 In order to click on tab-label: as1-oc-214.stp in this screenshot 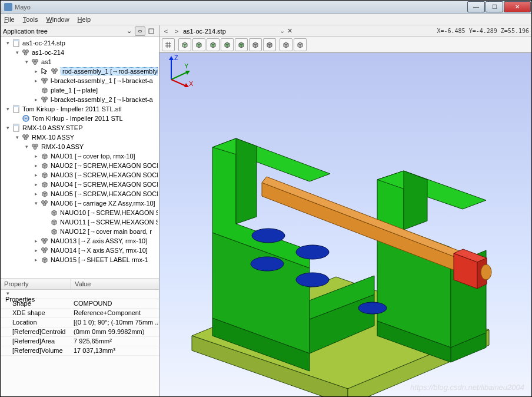, I will do `click(230, 31)`.